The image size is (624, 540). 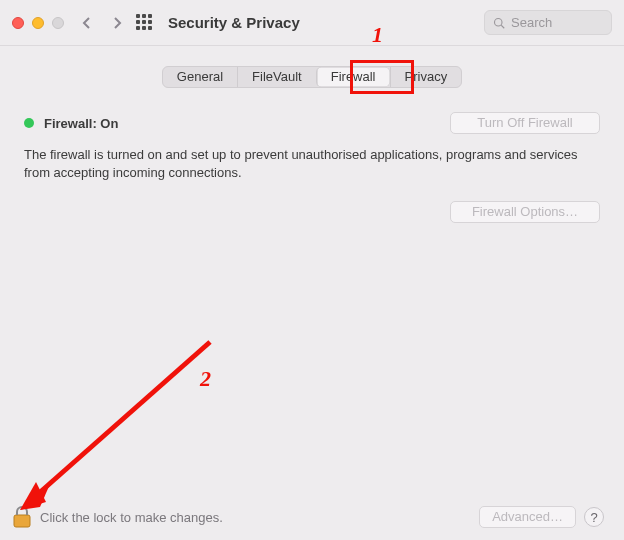 I want to click on close-button, so click(x=18, y=23).